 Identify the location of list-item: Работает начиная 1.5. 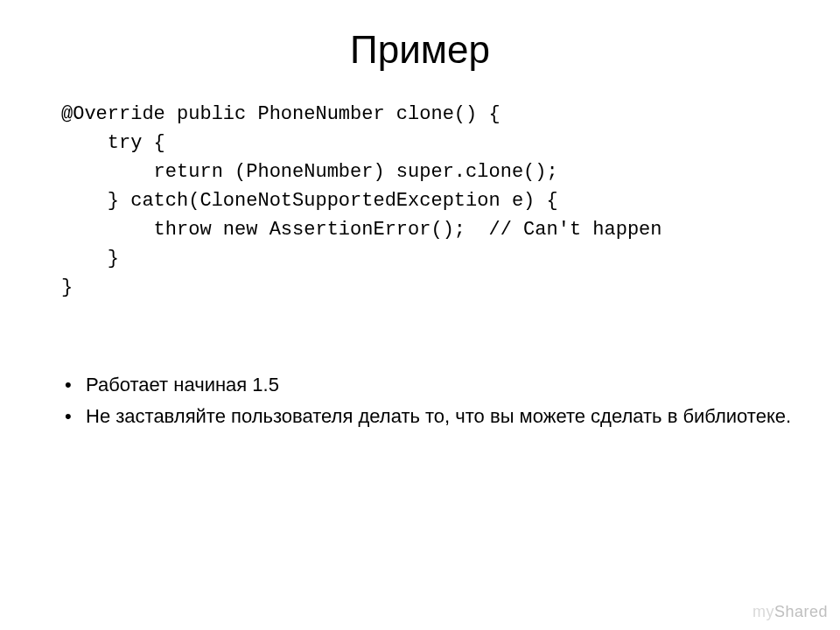
(433, 385).